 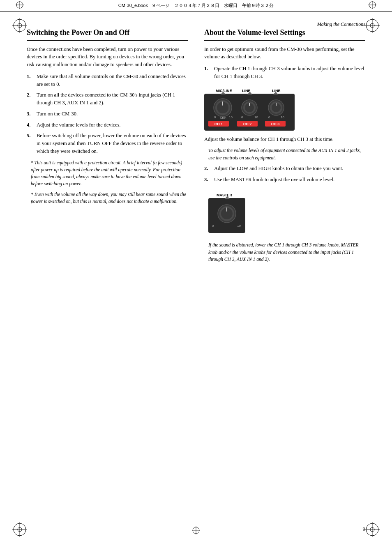 What do you see at coordinates (107, 114) in the screenshot?
I see `left-step-3: 3. Turn on the CM-30.` at bounding box center [107, 114].